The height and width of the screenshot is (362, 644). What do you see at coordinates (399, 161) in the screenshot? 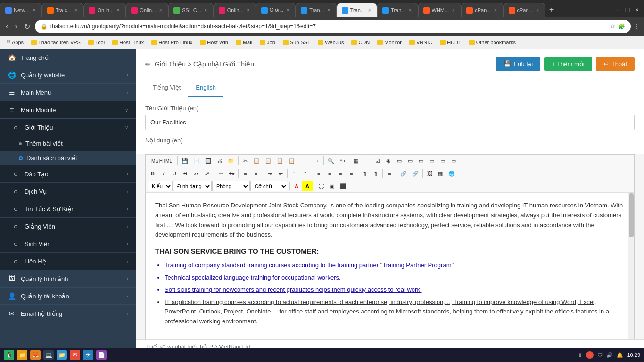
I see `input-text-button: ▭` at bounding box center [399, 161].